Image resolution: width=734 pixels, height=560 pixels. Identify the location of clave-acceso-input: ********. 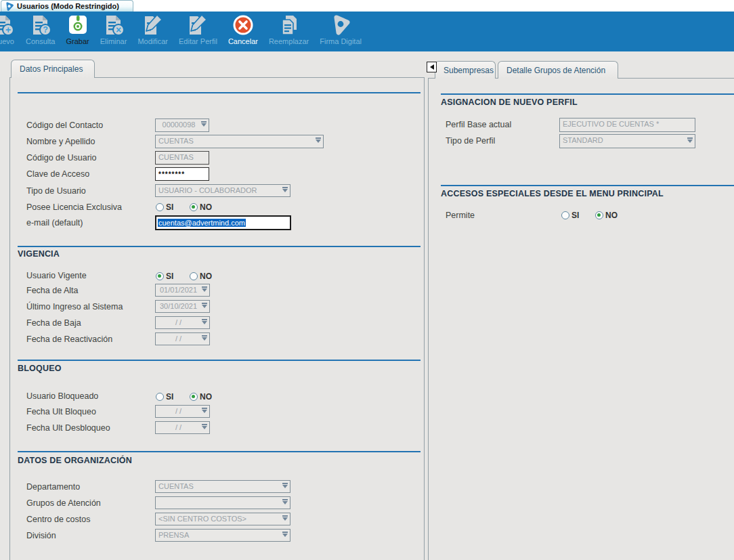
(182, 174).